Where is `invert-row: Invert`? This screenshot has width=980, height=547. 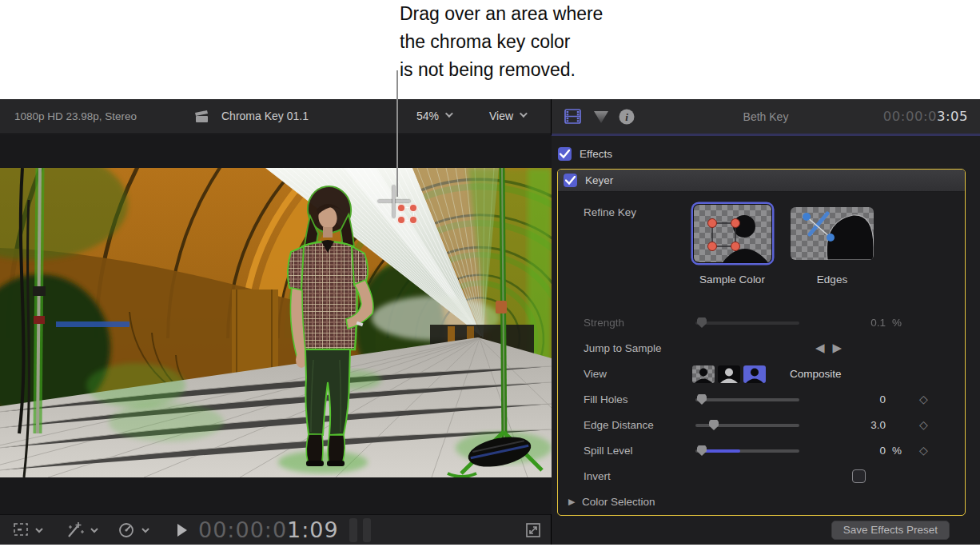
invert-row: Invert is located at coordinates (761, 477).